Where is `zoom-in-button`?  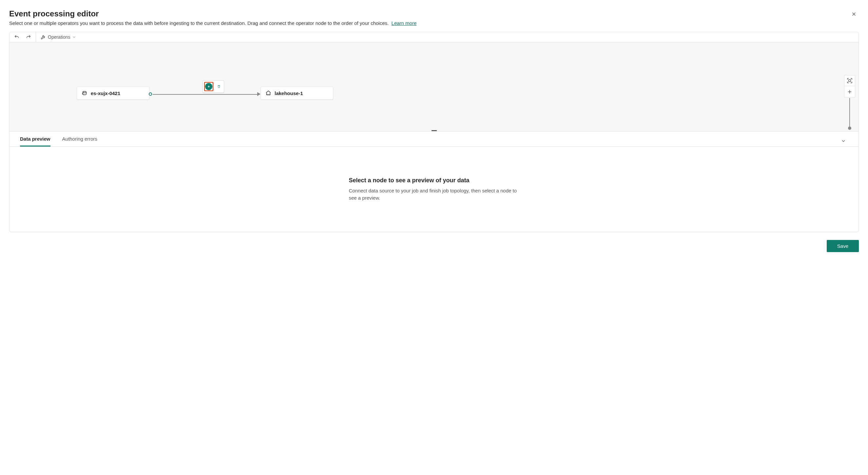 zoom-in-button is located at coordinates (850, 92).